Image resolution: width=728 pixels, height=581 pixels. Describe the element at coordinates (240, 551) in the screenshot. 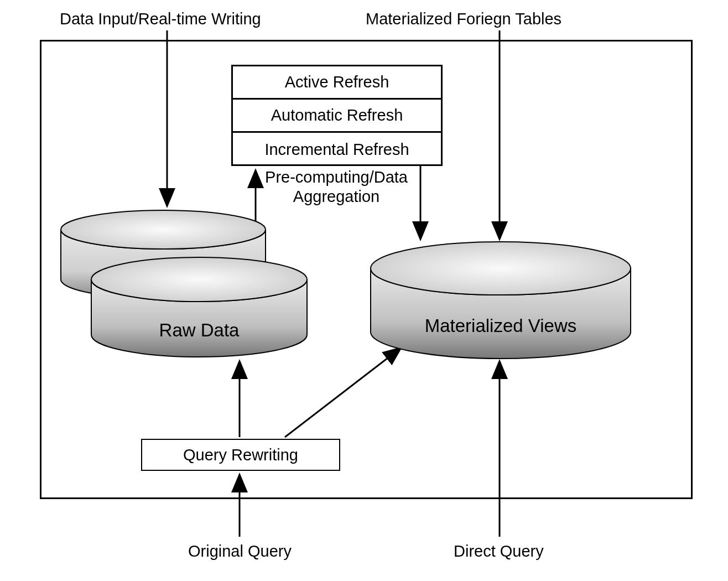

I see `label-original-query: Original Query` at that location.